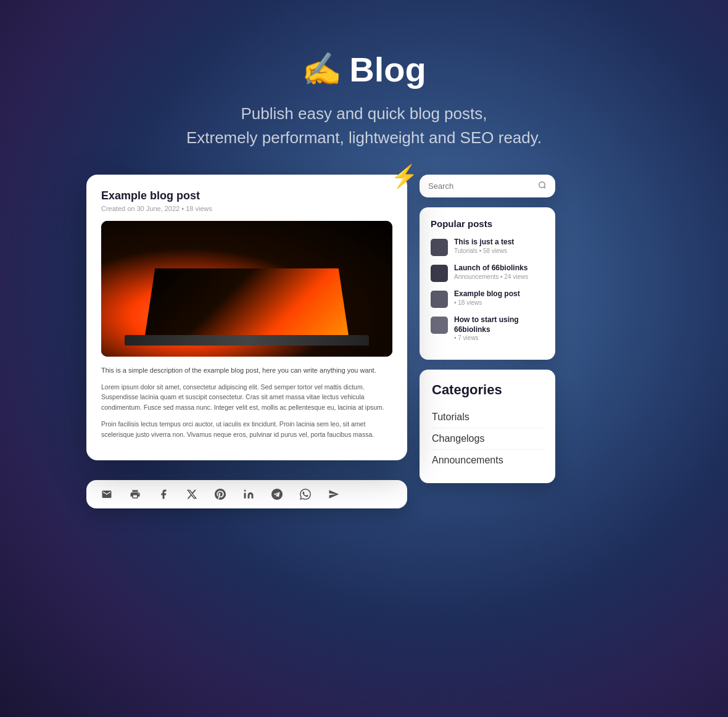 The width and height of the screenshot is (728, 717). Describe the element at coordinates (487, 247) in the screenshot. I see `popular-post-item-1: This is just a test Tutorials • 58 views` at that location.